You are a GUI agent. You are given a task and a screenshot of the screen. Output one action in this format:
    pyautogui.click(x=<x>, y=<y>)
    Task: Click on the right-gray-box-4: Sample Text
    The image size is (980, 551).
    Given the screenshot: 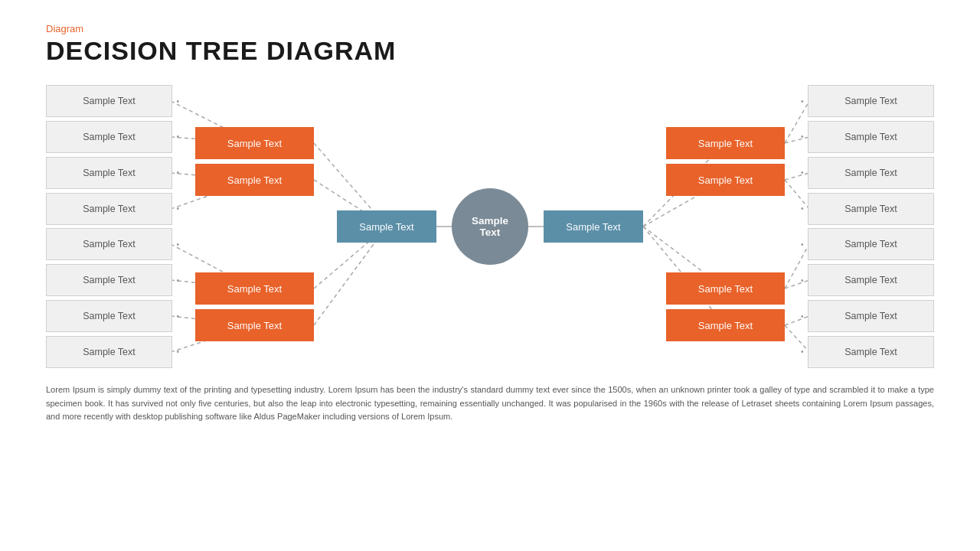 What is the action you would take?
    pyautogui.click(x=871, y=209)
    